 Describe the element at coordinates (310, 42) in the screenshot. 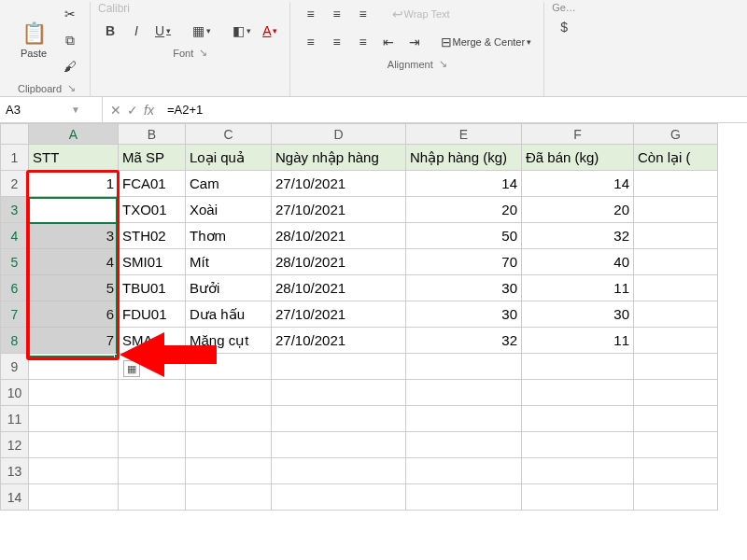

I see `align-left-button: ≡` at that location.